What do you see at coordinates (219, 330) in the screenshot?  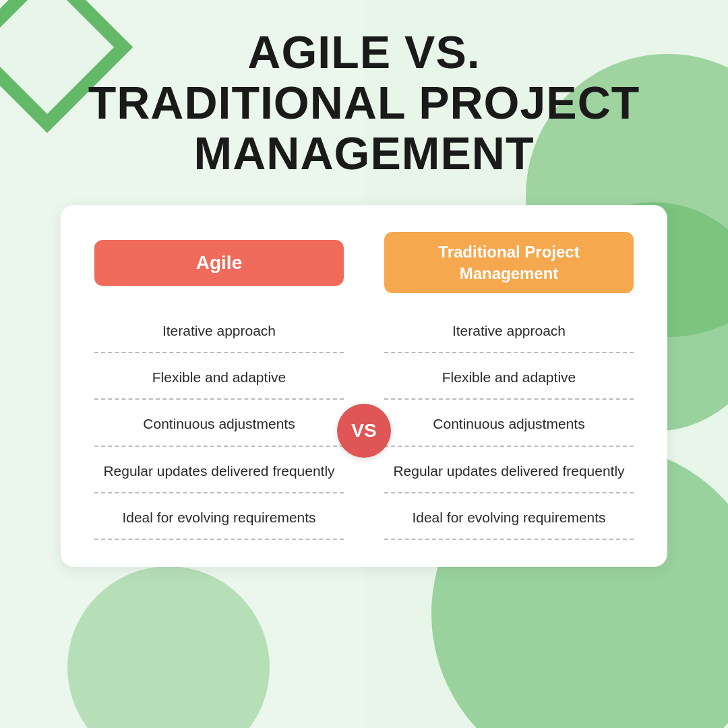 I see `agile-feature-1: Iterative approach` at bounding box center [219, 330].